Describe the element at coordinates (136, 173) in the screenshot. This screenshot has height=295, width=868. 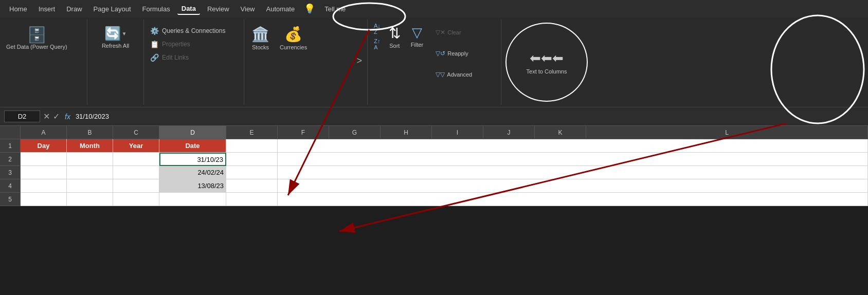
I see `cell-c3` at that location.